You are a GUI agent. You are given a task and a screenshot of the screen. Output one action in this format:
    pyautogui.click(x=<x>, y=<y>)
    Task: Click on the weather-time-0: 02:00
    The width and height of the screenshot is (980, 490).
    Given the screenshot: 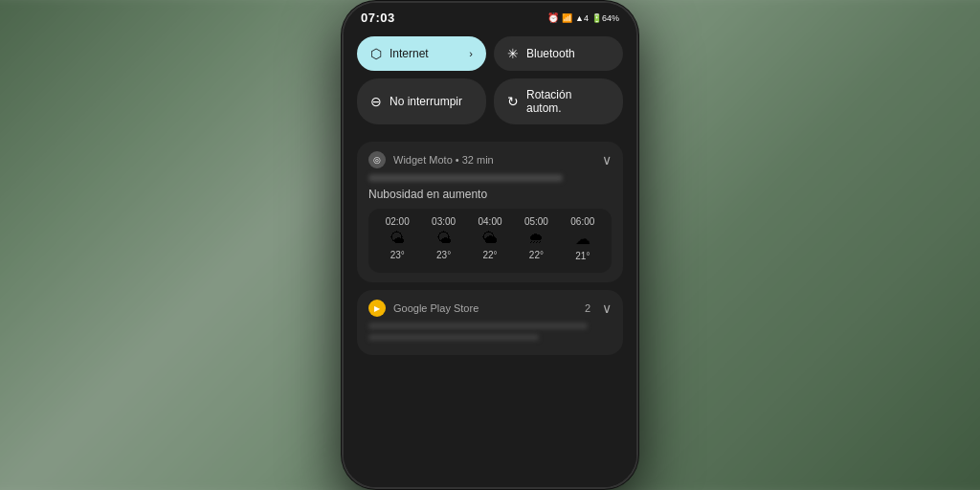 What is the action you would take?
    pyautogui.click(x=398, y=222)
    